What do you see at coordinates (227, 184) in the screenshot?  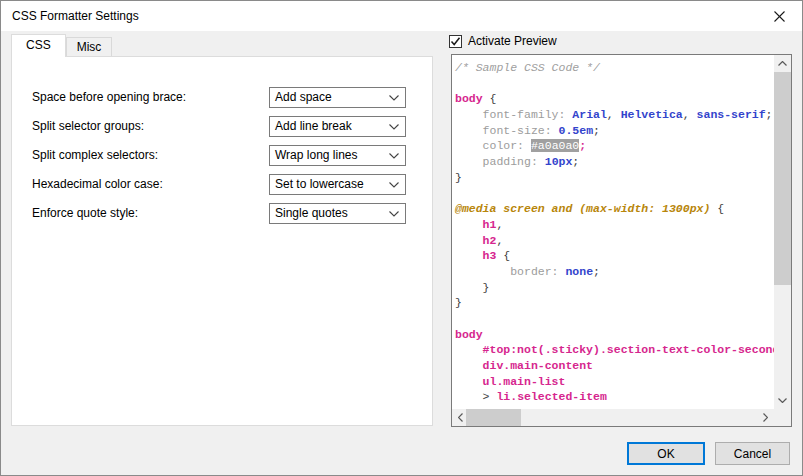 I see `form-row: Hexadecimal color case: Set to lowercase` at bounding box center [227, 184].